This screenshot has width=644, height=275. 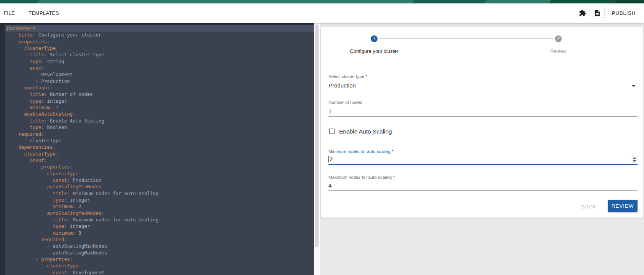 What do you see at coordinates (161, 141) in the screenshot?
I see `code-line: - clusterType` at bounding box center [161, 141].